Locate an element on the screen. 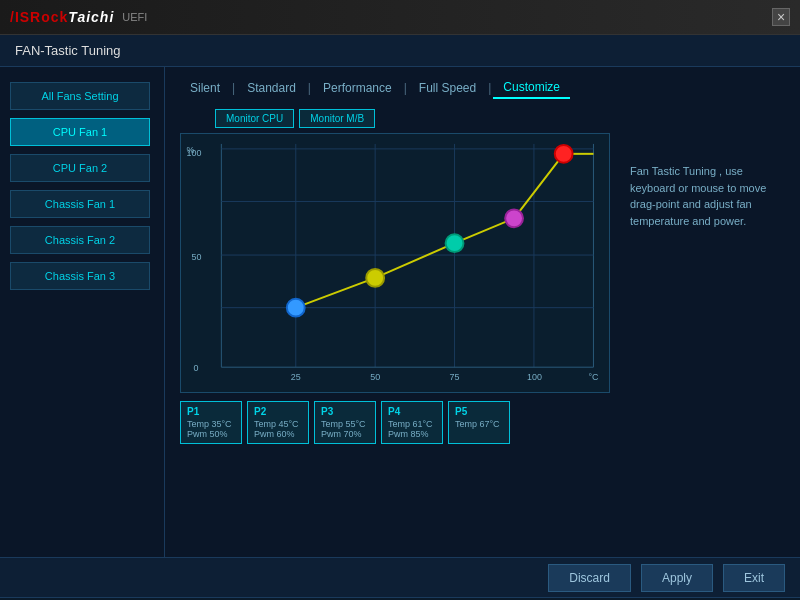 The height and width of the screenshot is (600, 800). tab-sep-4: | is located at coordinates (490, 88).